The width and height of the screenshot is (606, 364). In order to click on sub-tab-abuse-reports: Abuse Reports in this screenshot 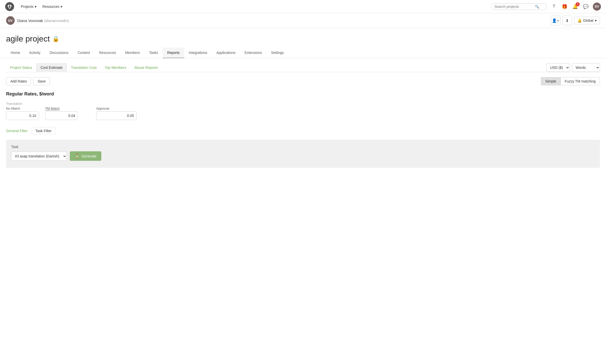, I will do `click(146, 68)`.